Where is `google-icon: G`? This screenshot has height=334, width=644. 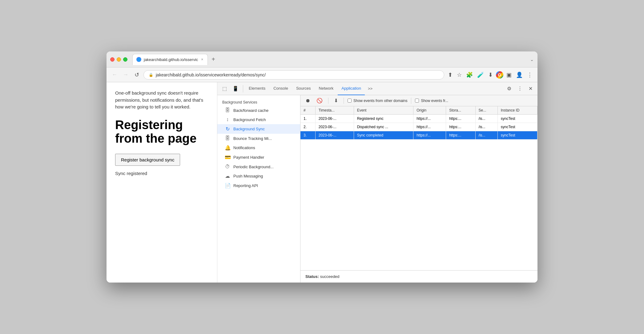 google-icon: G is located at coordinates (500, 75).